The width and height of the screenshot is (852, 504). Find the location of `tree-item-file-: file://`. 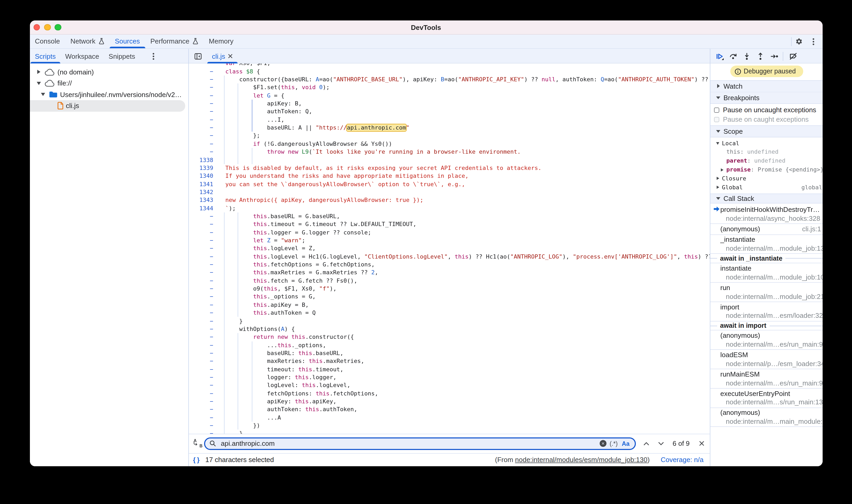

tree-item-file-: file:// is located at coordinates (109, 84).